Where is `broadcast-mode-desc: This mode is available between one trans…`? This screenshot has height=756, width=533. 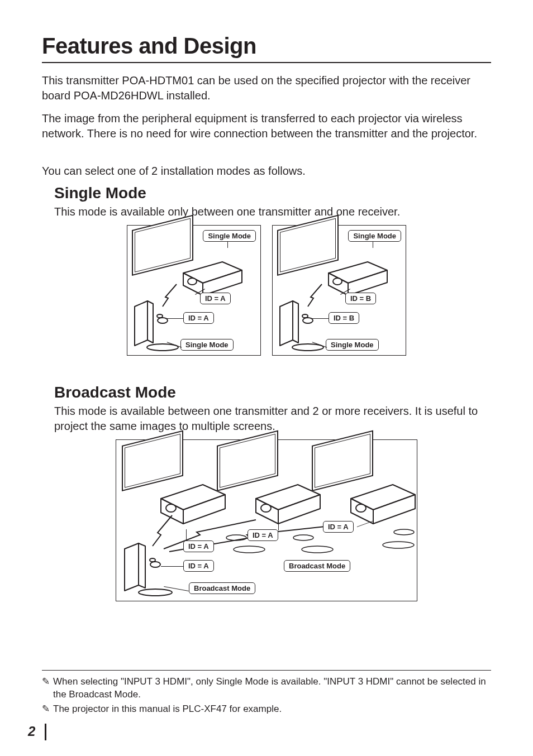
broadcast-mode-desc: This mode is available between one trans… is located at coordinates (273, 419).